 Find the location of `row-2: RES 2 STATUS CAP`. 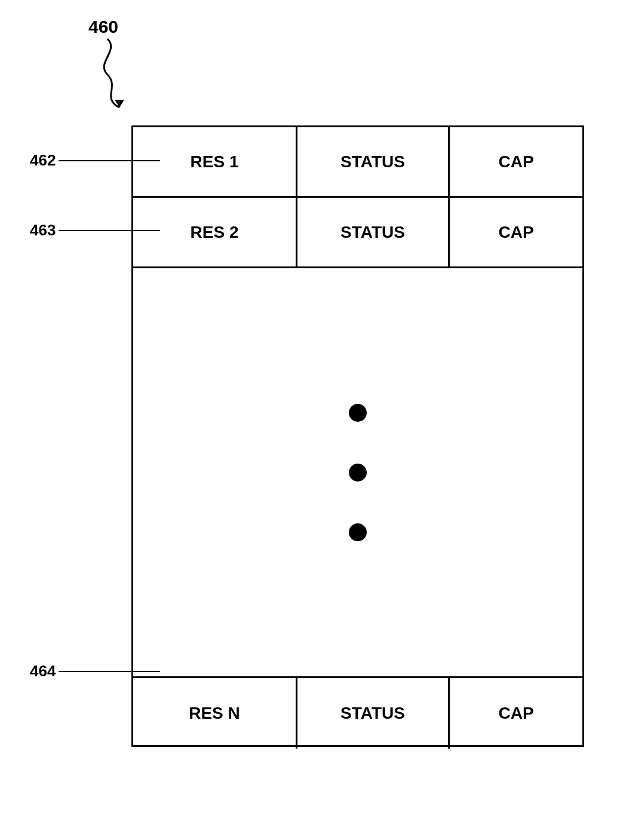

row-2: RES 2 STATUS CAP is located at coordinates (358, 233).